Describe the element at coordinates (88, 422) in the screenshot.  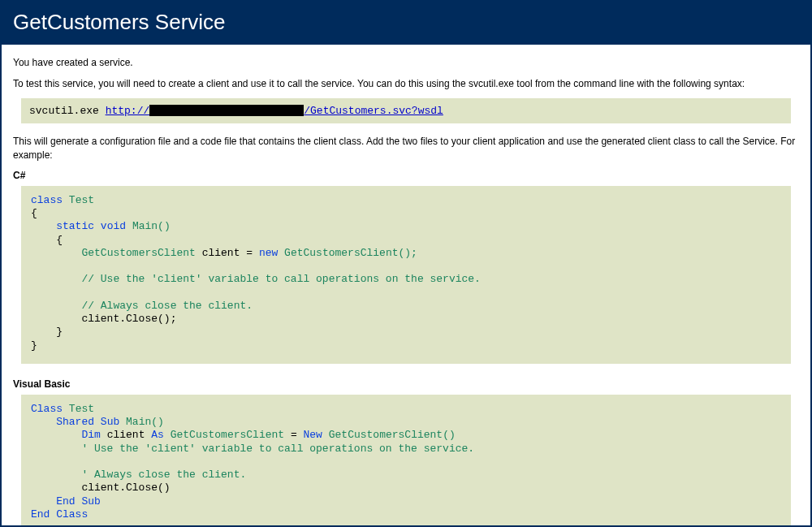
I see `kw-shared-sub: Shared Sub` at that location.